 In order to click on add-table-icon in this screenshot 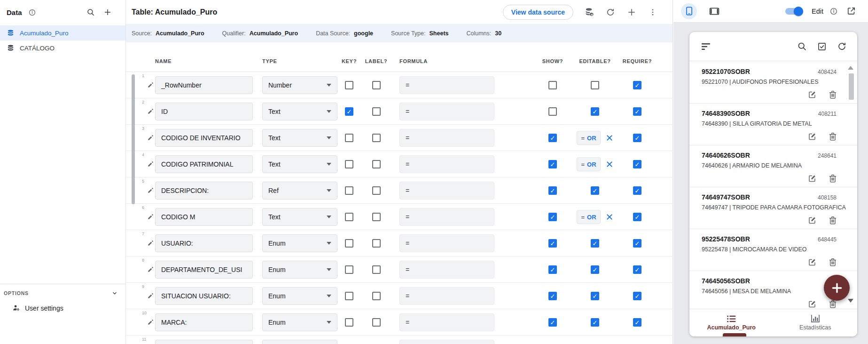, I will do `click(108, 12)`.